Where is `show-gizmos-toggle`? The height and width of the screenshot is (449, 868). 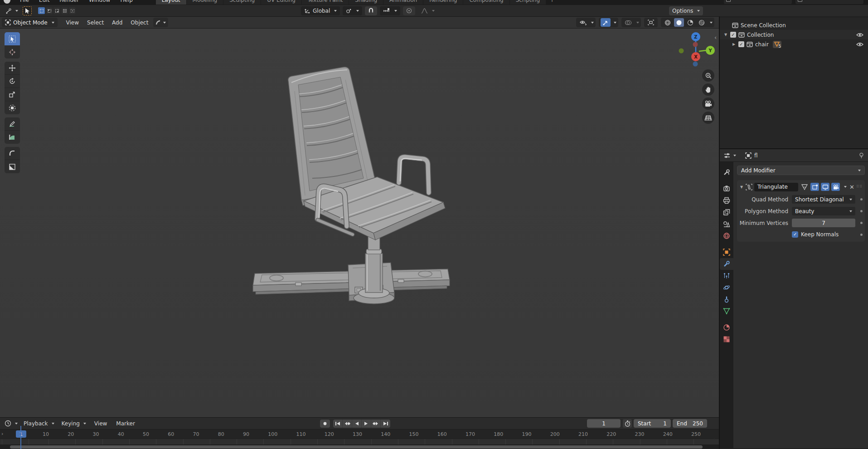
show-gizmos-toggle is located at coordinates (606, 23).